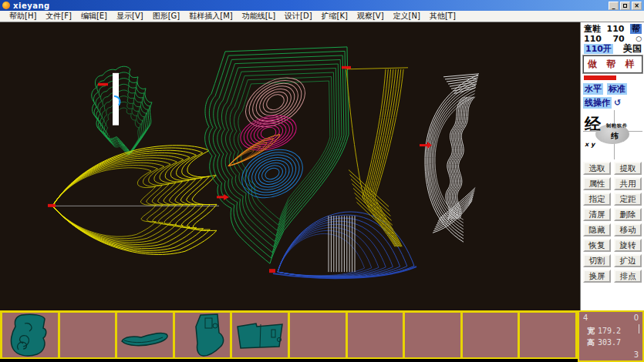  I want to click on tool-hide: 隐藏, so click(597, 230).